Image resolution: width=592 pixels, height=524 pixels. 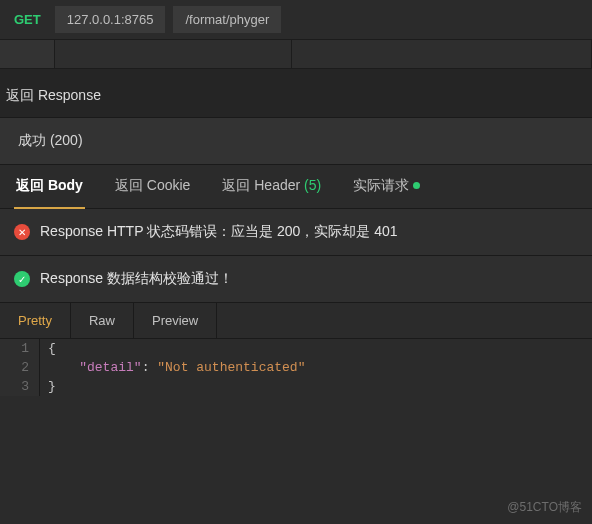 What do you see at coordinates (176, 368) in the screenshot?
I see `code-text: "detail": "Not authenticated"` at bounding box center [176, 368].